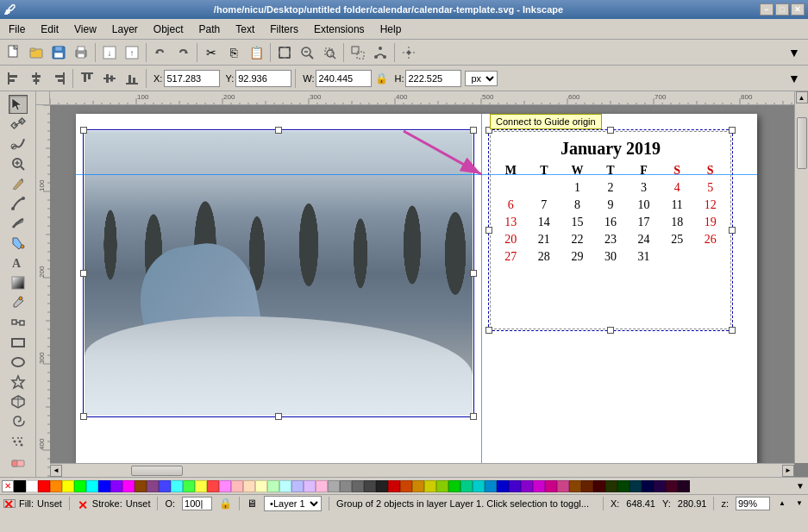  I want to click on undo-button, so click(160, 53).